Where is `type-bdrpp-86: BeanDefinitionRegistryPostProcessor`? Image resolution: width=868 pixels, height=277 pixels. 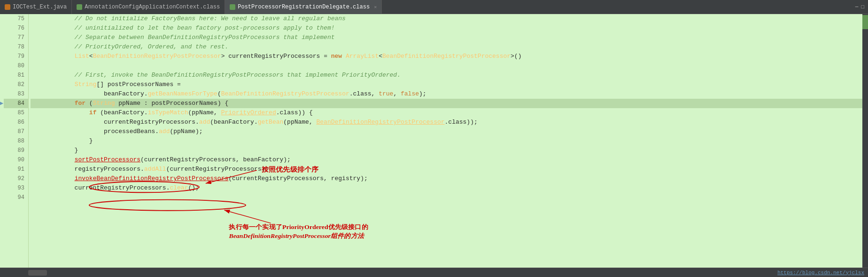 type-bdrpp-86: BeanDefinitionRegistryPostProcessor is located at coordinates (380, 122).